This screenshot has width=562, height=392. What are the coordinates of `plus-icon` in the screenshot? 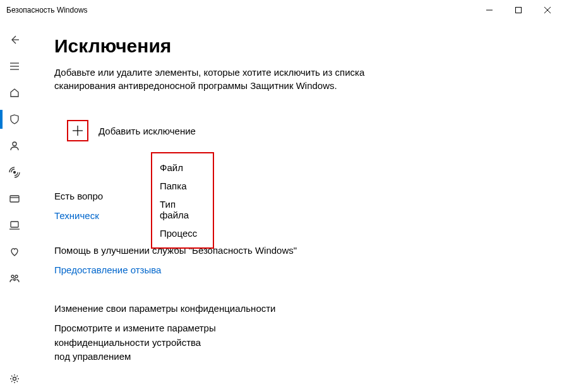 It's located at (78, 131).